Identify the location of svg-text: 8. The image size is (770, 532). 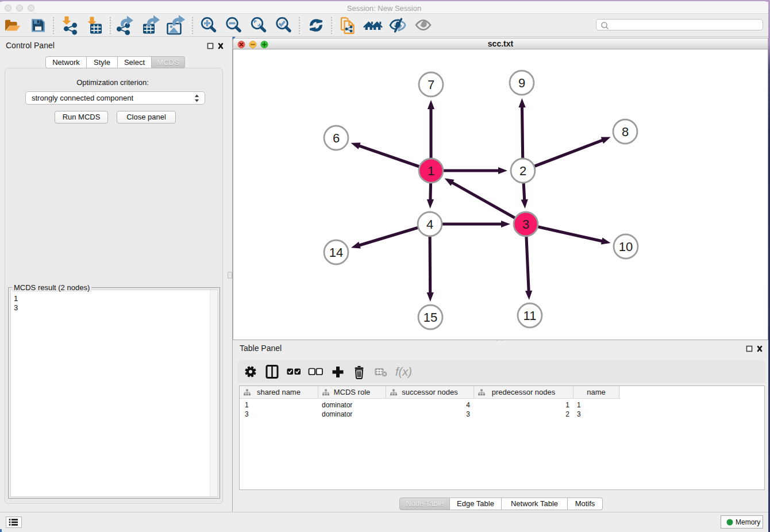
(625, 132).